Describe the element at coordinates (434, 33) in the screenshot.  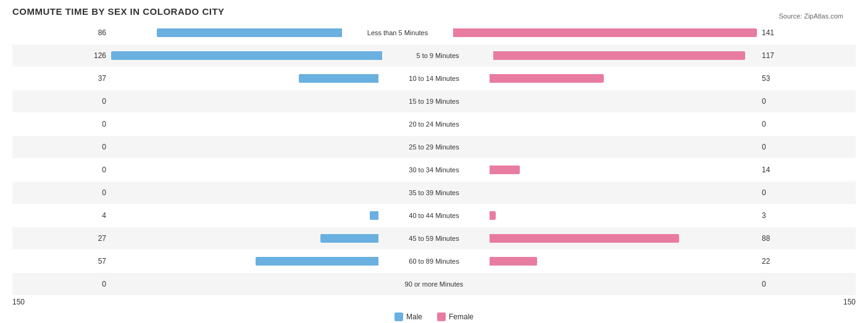
I see `chart-row: 86 Less than 5 Minutes 141` at that location.